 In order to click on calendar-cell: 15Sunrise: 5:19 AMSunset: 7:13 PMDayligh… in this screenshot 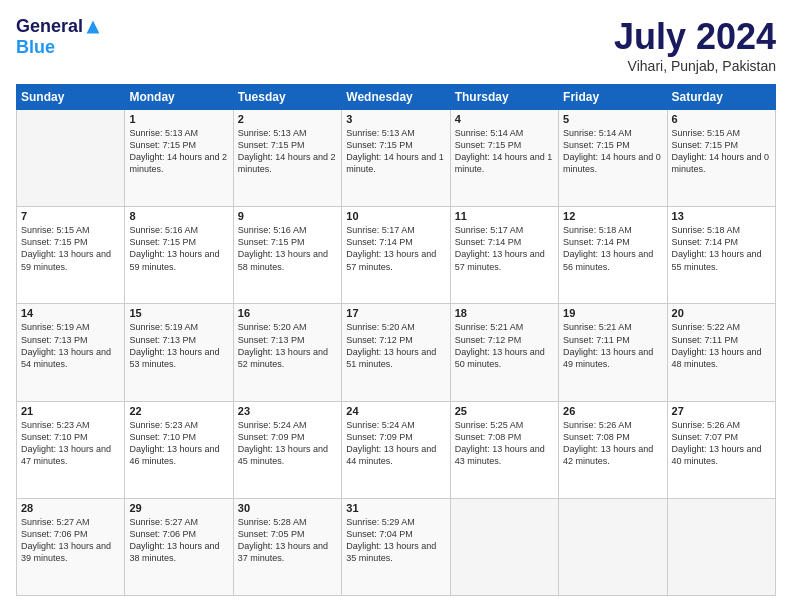, I will do `click(179, 352)`.